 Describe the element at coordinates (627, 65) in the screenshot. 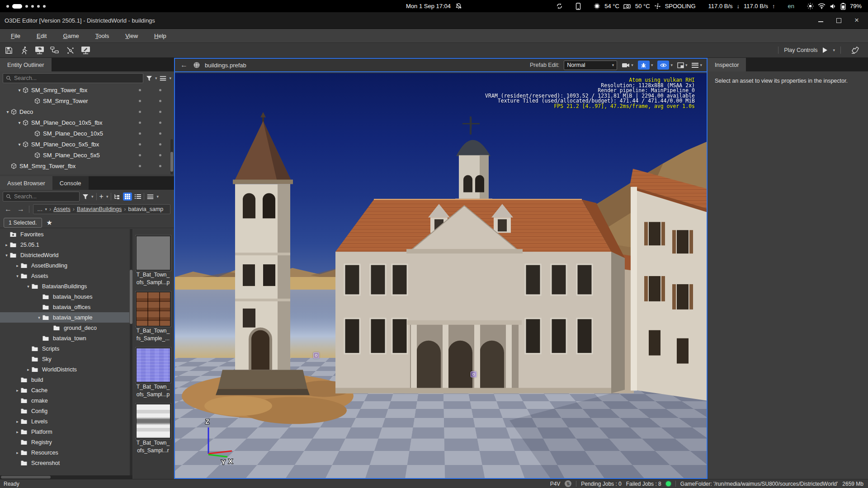

I see `camera-options-button` at that location.